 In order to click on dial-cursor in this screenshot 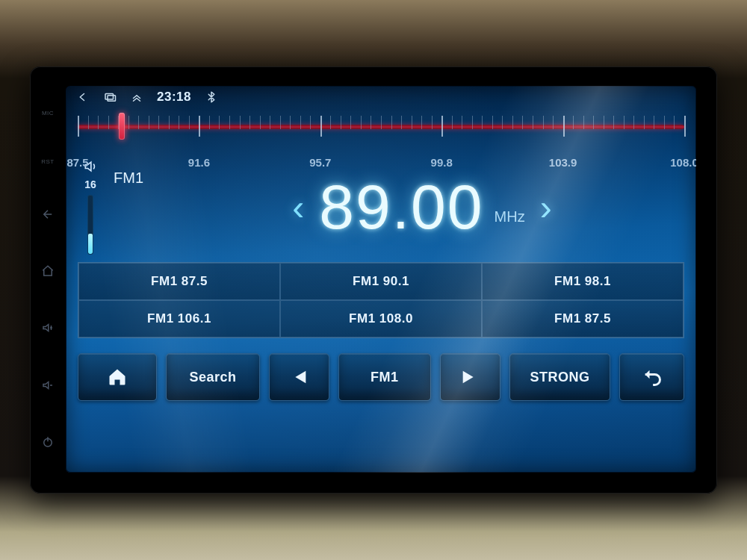, I will do `click(122, 126)`.